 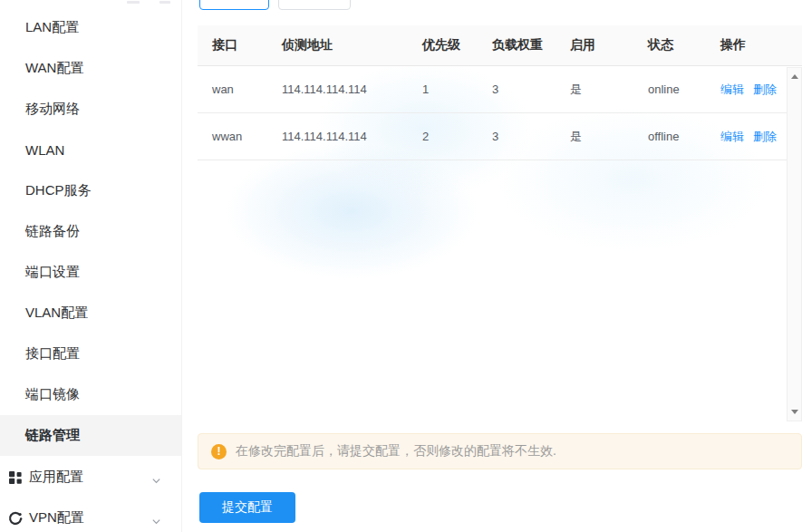 I want to click on submit-config-button: 提交配置, so click(x=247, y=508).